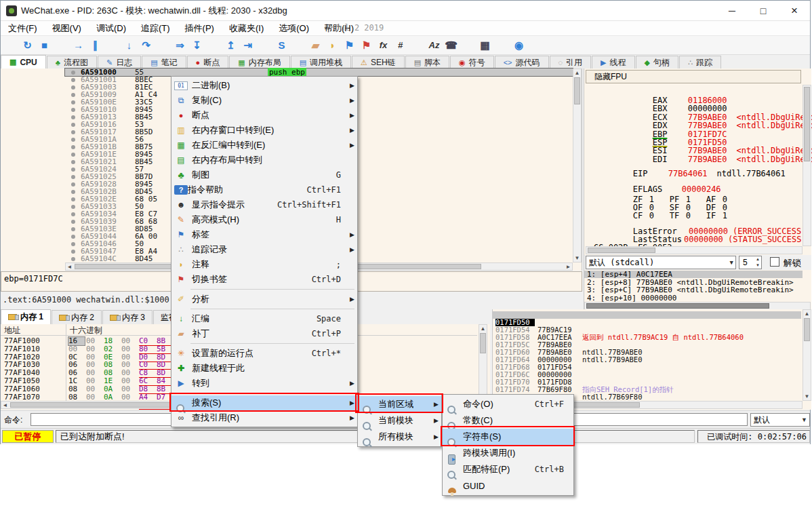 Image resolution: width=812 pixels, height=508 pixels. What do you see at coordinates (264, 383) in the screenshot?
I see `menu-item: ▶ 转到 ▶` at bounding box center [264, 383].